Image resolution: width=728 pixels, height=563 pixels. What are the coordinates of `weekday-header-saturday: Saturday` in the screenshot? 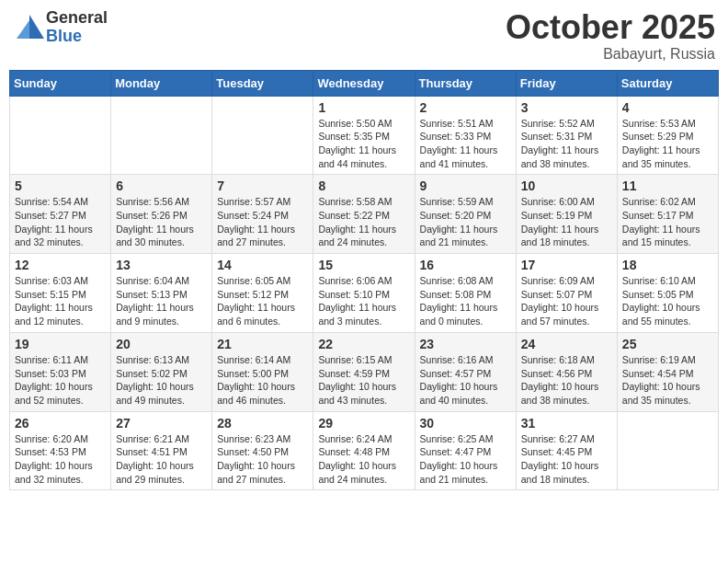 It's located at (667, 83).